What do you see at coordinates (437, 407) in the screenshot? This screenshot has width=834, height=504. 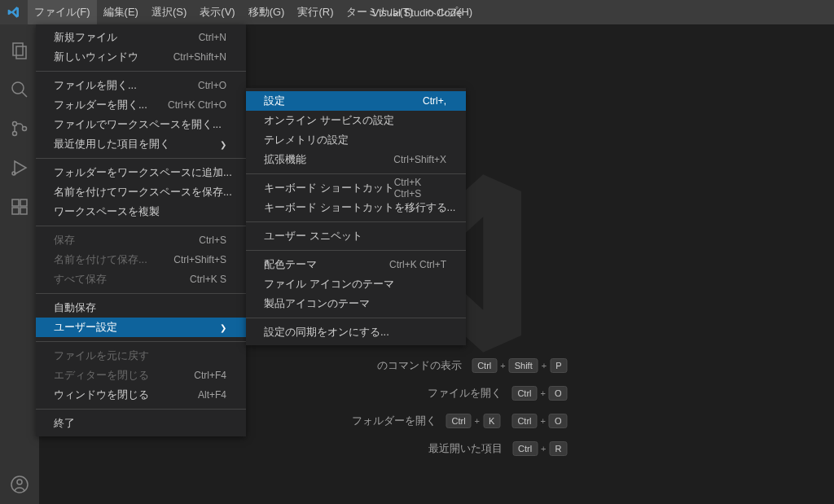 I see `welcome-hints: のコマンドの表示Ctrl+Shift+Pファイルを開くCtrl+Oフォルダーを開…` at bounding box center [437, 407].